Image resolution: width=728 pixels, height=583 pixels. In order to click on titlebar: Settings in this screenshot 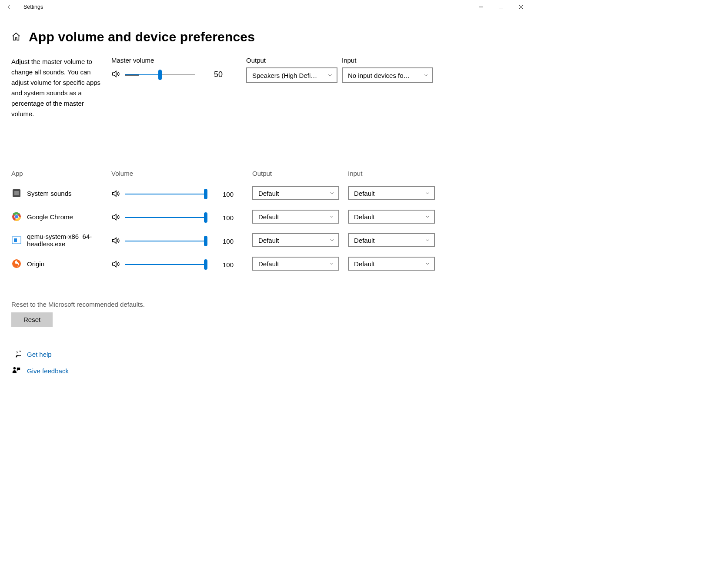, I will do `click(265, 7)`.